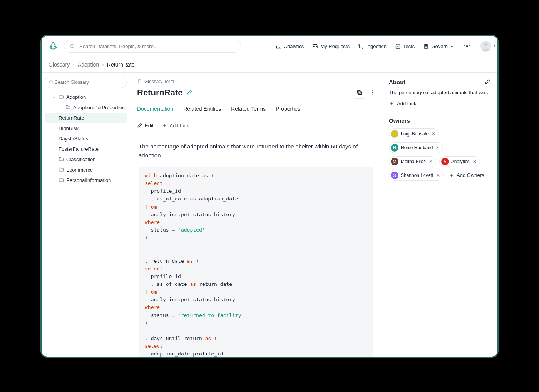  I want to click on nav-my-requests: My Requests, so click(331, 46).